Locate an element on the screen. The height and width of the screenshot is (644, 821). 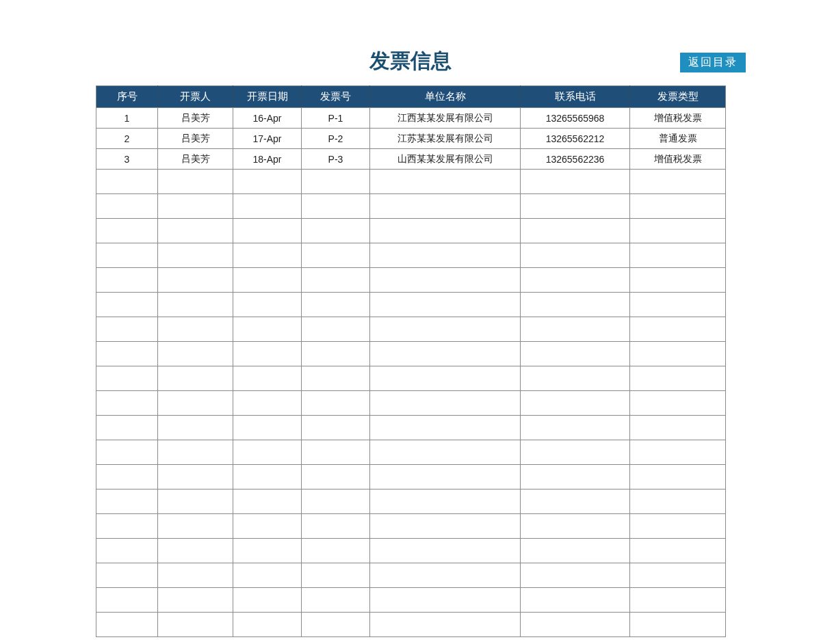
cell-type: 普通发票 is located at coordinates (678, 139).